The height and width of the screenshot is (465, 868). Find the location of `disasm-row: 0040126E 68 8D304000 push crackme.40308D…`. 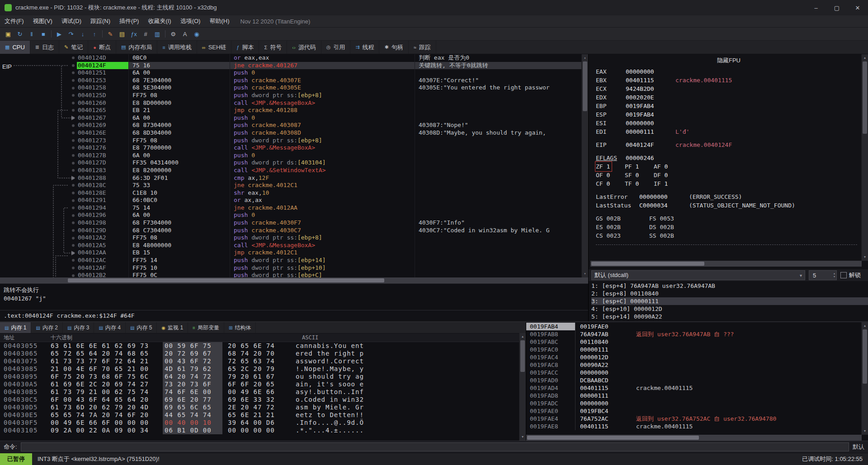

disasm-row: 0040126E 68 8D304000 push crackme.40308D… is located at coordinates (294, 133).